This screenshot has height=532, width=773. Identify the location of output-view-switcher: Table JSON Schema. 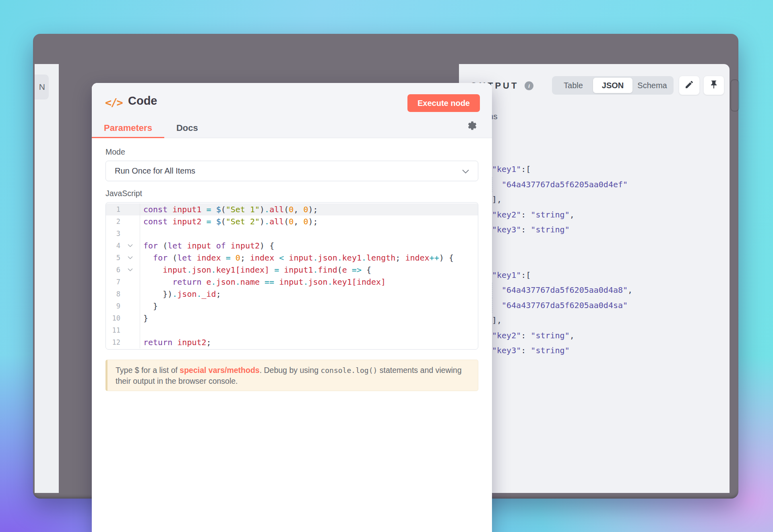
(613, 85).